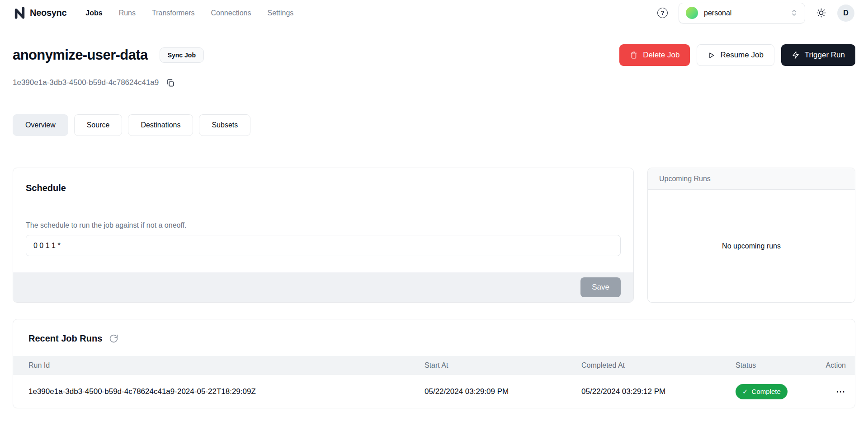  What do you see at coordinates (170, 83) in the screenshot?
I see `copy-icon` at bounding box center [170, 83].